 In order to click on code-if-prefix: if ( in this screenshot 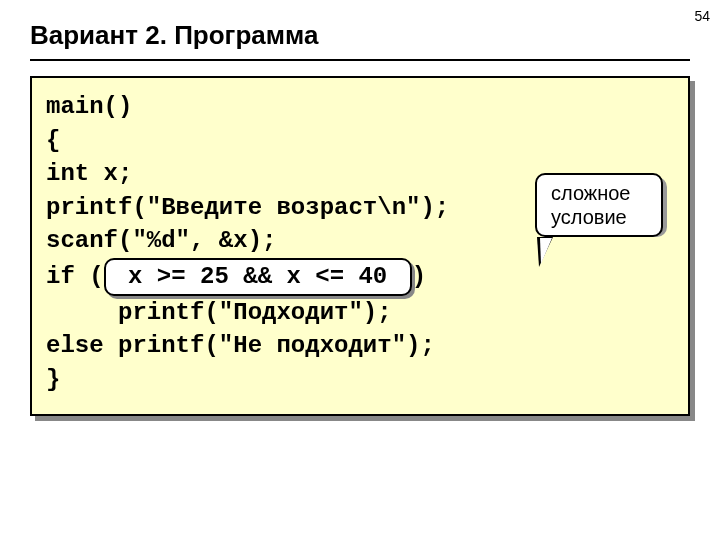, I will do `click(75, 276)`.